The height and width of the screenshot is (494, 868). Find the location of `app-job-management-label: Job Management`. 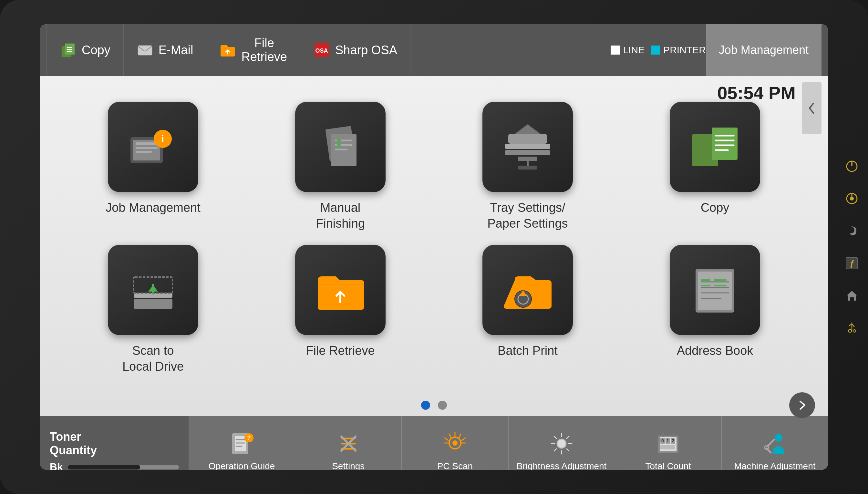

app-job-management-label: Job Management is located at coordinates (153, 208).